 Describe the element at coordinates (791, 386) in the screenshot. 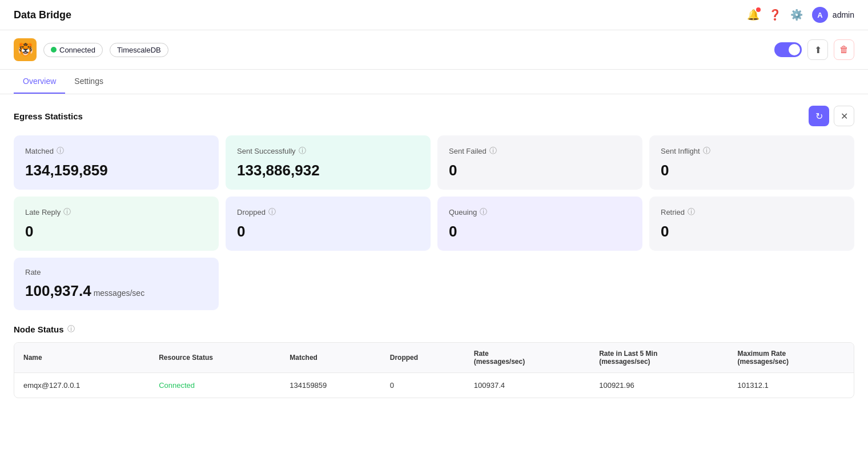

I see `row-max-rate: 101312.1` at that location.